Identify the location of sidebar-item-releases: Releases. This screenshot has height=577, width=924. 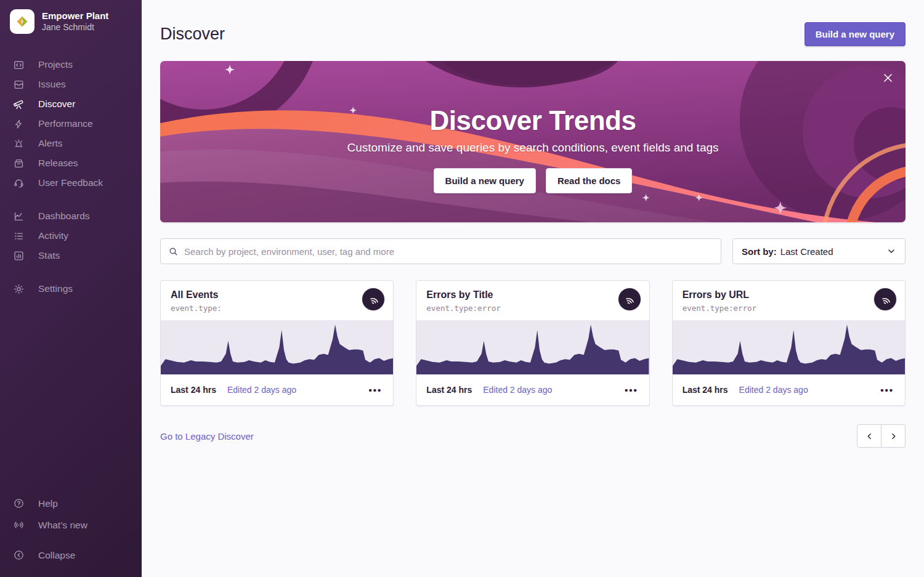
(71, 163).